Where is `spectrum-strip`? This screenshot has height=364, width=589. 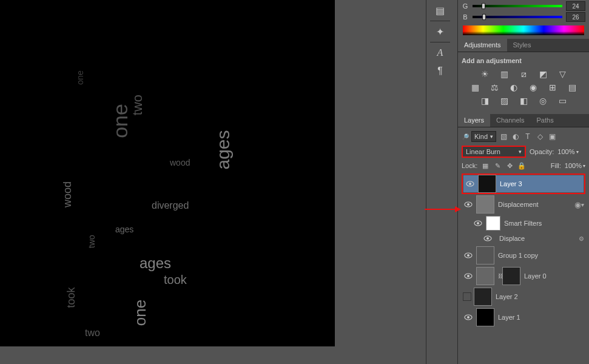
spectrum-strip is located at coordinates (523, 30).